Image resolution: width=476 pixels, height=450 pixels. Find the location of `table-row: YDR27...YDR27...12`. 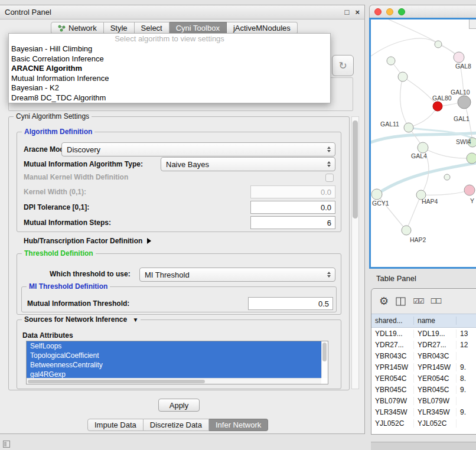

table-row: YDR27...YDR27...12 is located at coordinates (424, 345).